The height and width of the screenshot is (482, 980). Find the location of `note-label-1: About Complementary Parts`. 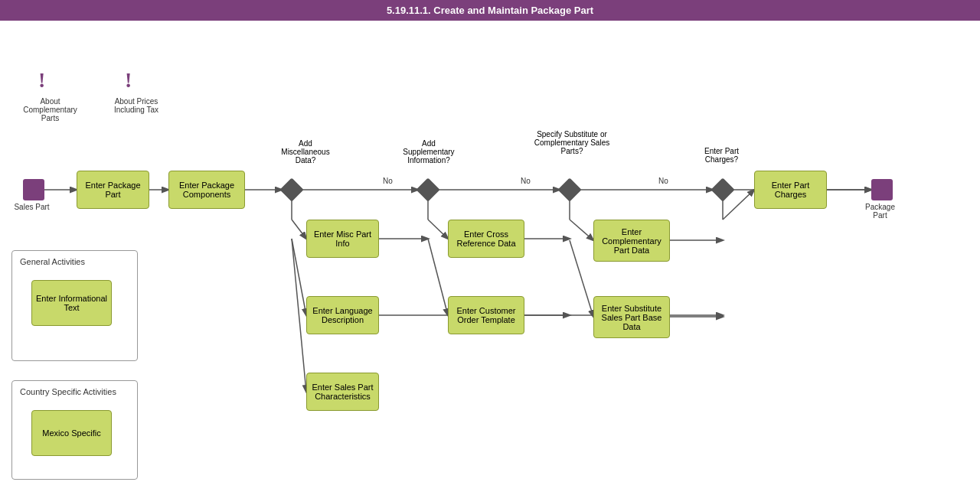

note-label-1: About Complementary Parts is located at coordinates (51, 110).